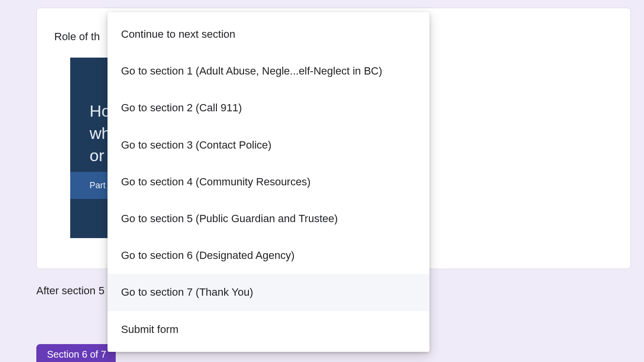 The image size is (644, 362). Describe the element at coordinates (98, 186) in the screenshot. I see `video-subtitle-text: Part` at that location.